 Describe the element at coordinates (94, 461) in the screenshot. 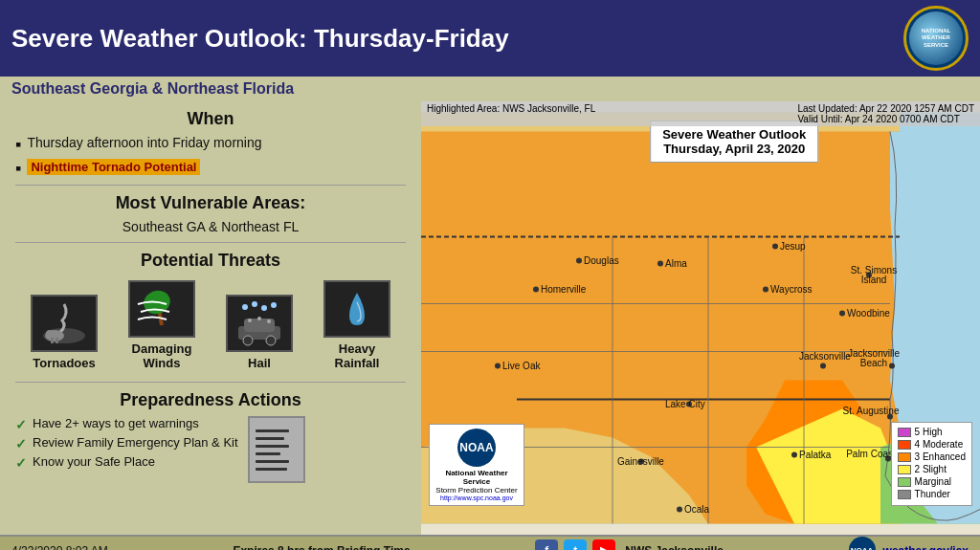

I see `prep-text-3: Know your Safe Place` at that location.